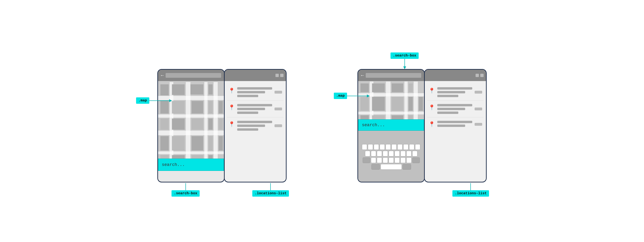  Describe the element at coordinates (404, 60) in the screenshot. I see `annotation-searchbox-right: .search-box` at that location.